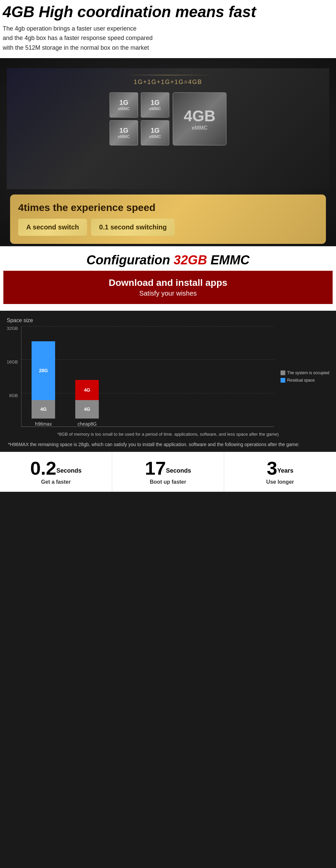 The height and width of the screenshot is (868, 336). Describe the element at coordinates (168, 227) in the screenshot. I see `speed-buttons: A second switch 0.1 second switching` at that location.